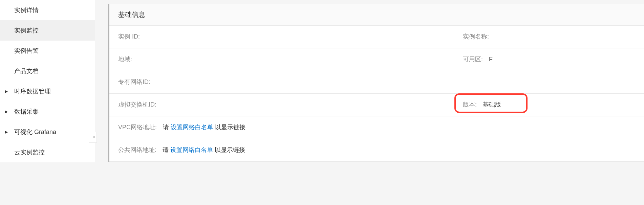  I want to click on field-label: 公共网络地址:, so click(137, 150).